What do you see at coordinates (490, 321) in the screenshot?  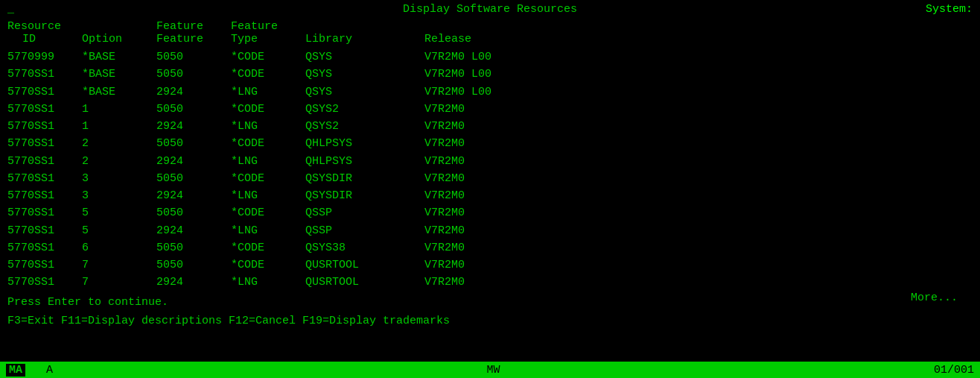 I see `function-keys: F3=Exit F11=Display descriptions F12=Can…` at bounding box center [490, 321].